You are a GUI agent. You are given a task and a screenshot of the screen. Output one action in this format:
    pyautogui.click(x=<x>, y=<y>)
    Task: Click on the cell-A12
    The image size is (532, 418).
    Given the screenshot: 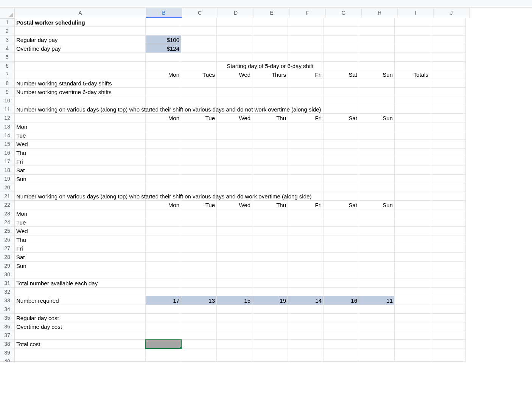 What is the action you would take?
    pyautogui.click(x=80, y=118)
    